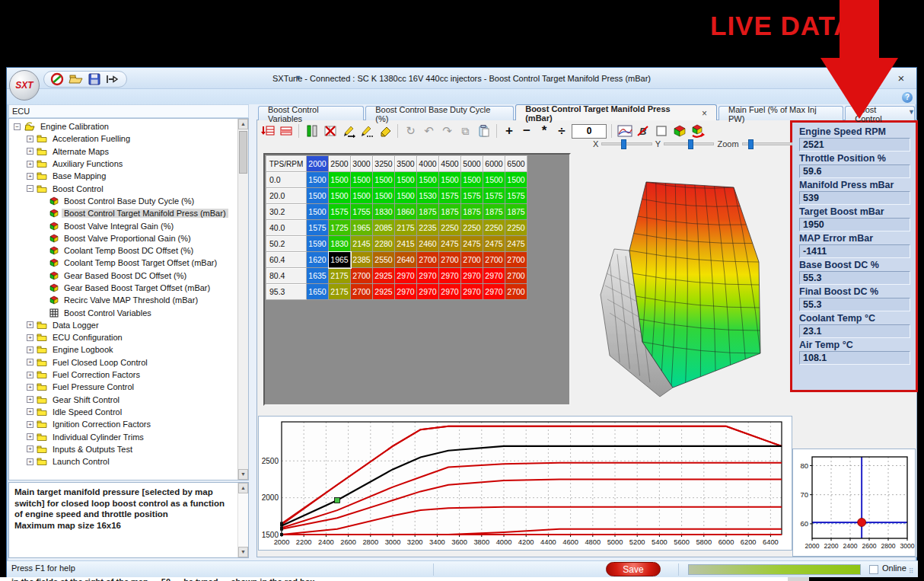  I want to click on tree-item-ecu-configuration: +ECU Configuration, so click(123, 337).